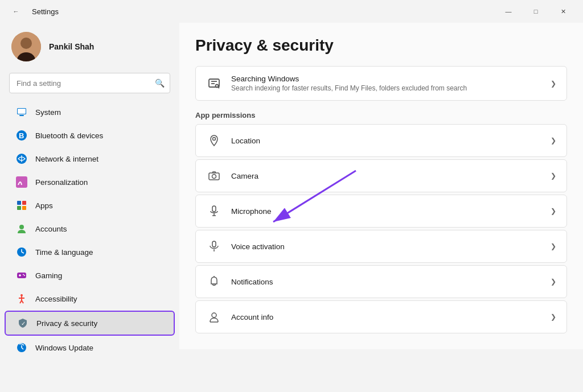 This screenshot has height=392, width=583. Describe the element at coordinates (386, 282) in the screenshot. I see `notifications-text: Notifications` at that location.